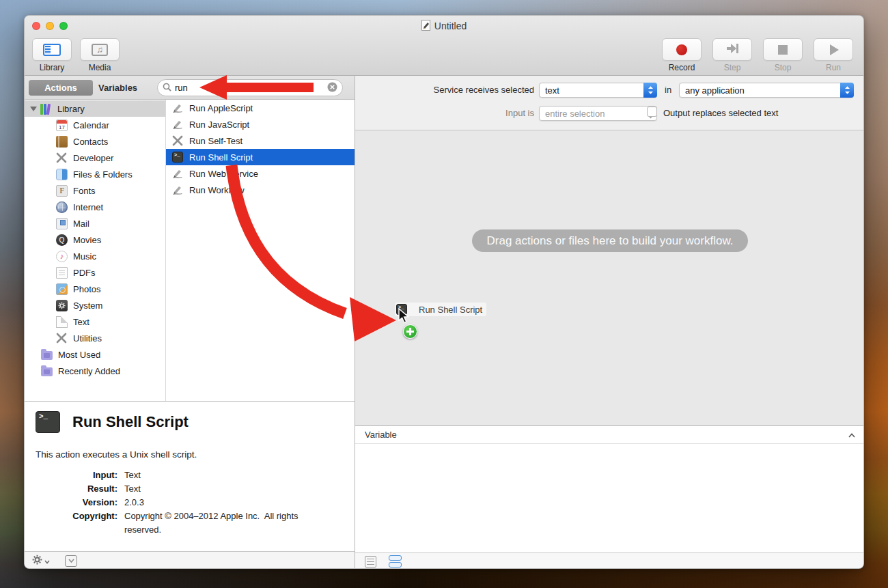  What do you see at coordinates (95, 223) in the screenshot?
I see `sidebar-item-mail: Mail` at bounding box center [95, 223].